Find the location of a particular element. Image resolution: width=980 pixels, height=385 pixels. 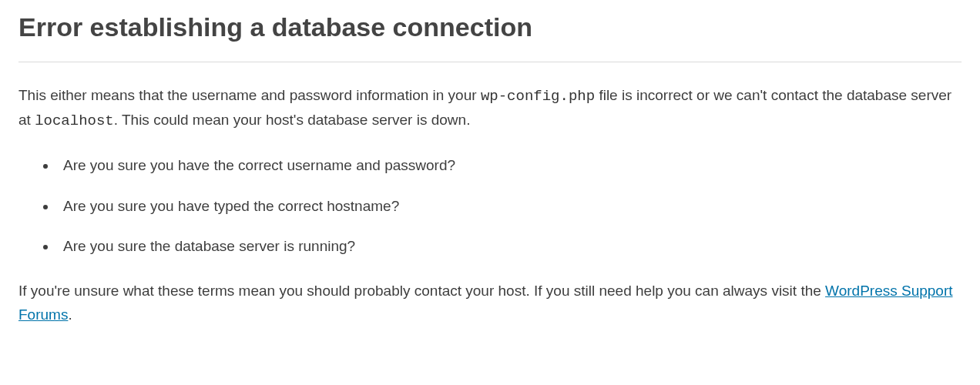

outro-paragraph: If you're unsure what these terms mean y… is located at coordinates (490, 303).